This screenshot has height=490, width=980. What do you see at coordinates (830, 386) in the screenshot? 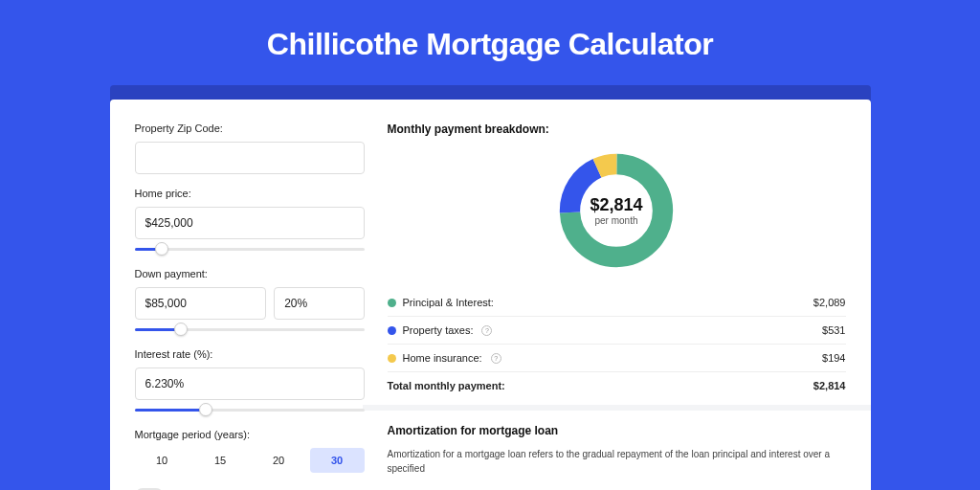
I see `total-value: $2,814` at bounding box center [830, 386].